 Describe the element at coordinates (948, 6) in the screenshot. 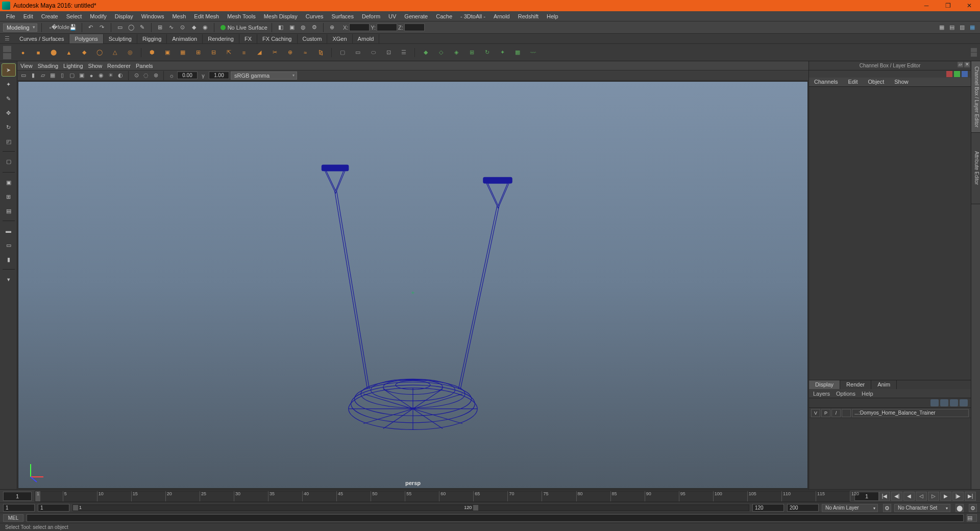

I see `maximize-button: ❐` at that location.